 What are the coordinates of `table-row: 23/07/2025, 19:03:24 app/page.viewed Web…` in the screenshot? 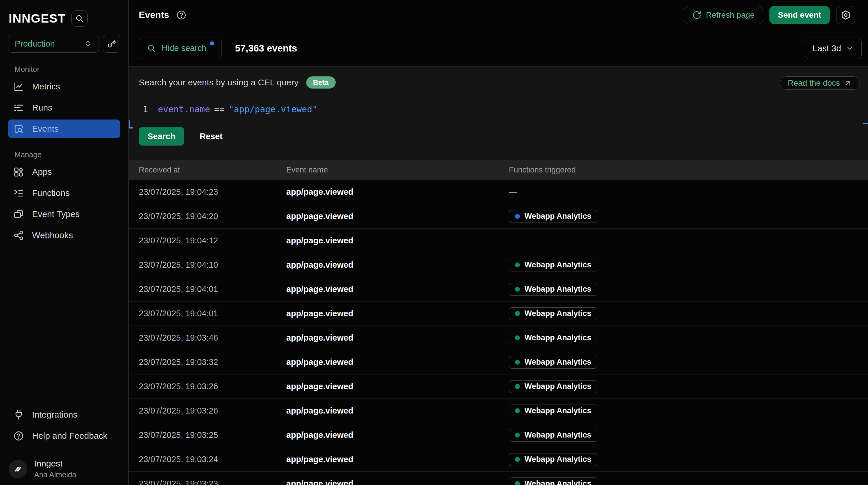 It's located at (498, 459).